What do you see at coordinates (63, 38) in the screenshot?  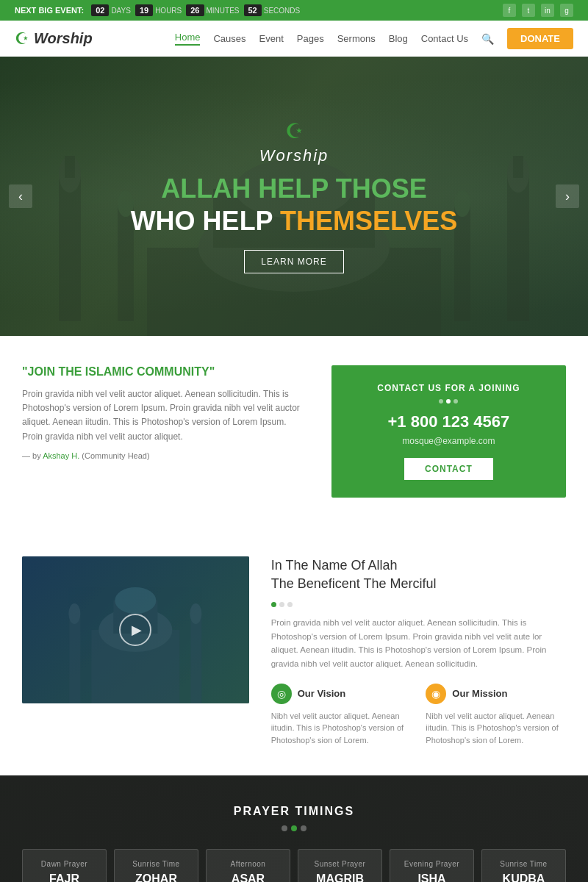 I see `logo-text: Worship` at bounding box center [63, 38].